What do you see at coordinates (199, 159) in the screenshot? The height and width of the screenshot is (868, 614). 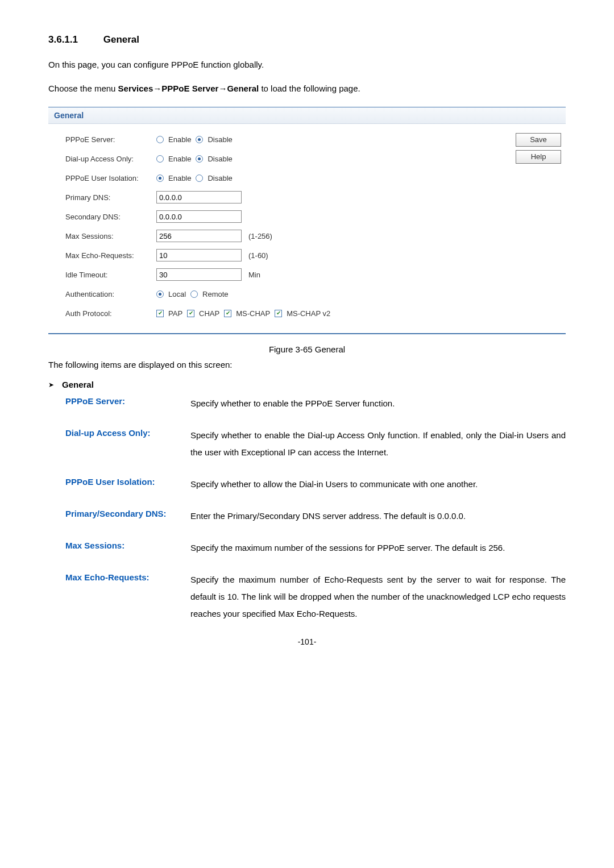 I see `radio-dialup-disable` at bounding box center [199, 159].